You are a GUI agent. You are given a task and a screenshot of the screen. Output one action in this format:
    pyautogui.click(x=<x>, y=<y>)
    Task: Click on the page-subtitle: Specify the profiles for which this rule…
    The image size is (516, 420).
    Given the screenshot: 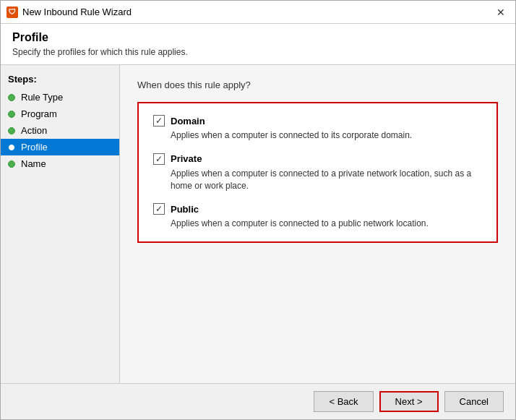 What is the action you would take?
    pyautogui.click(x=258, y=52)
    